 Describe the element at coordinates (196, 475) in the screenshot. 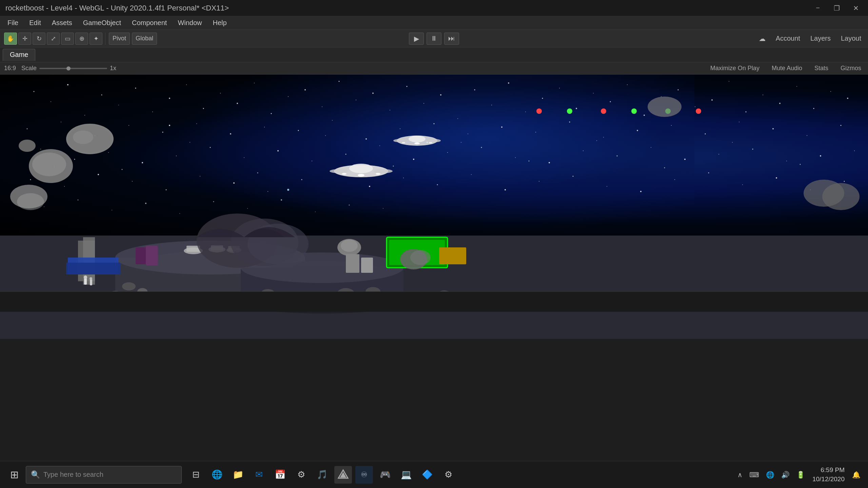

I see `task-view-button: ⊟` at that location.